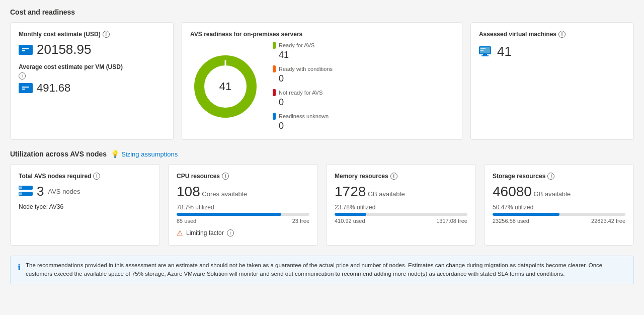  What do you see at coordinates (322, 34) in the screenshot?
I see `avs-readiness-title: AVS readiness for on-premises servers` at bounding box center [322, 34].